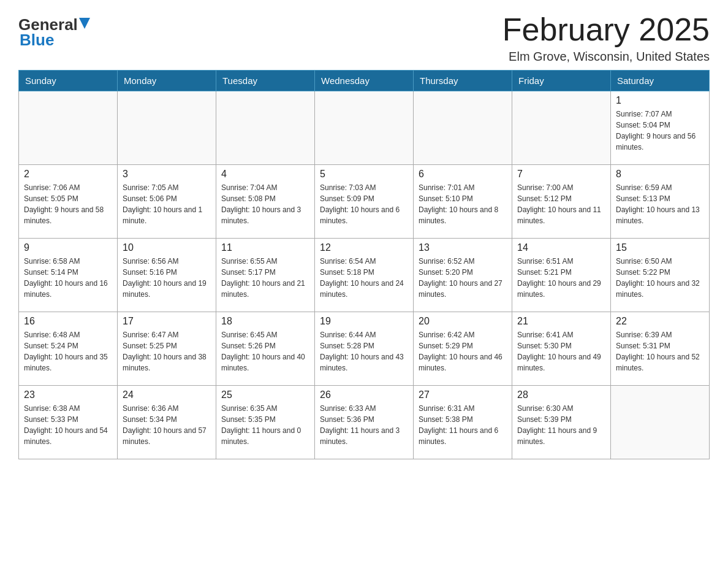 Image resolution: width=728 pixels, height=563 pixels. Describe the element at coordinates (265, 278) in the screenshot. I see `day-info: Sunrise: 6:55 AMSunset: 5:17 PMDaylight:…` at that location.